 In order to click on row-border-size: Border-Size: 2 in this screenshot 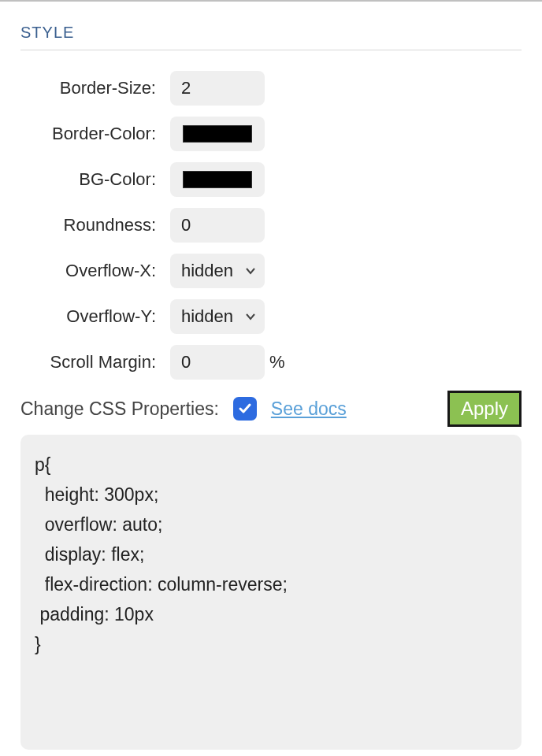, I will do `click(271, 88)`.